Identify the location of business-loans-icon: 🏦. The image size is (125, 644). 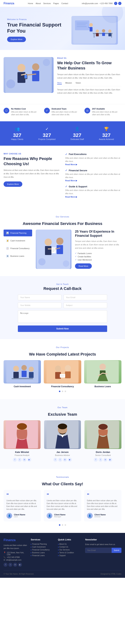
(7, 256).